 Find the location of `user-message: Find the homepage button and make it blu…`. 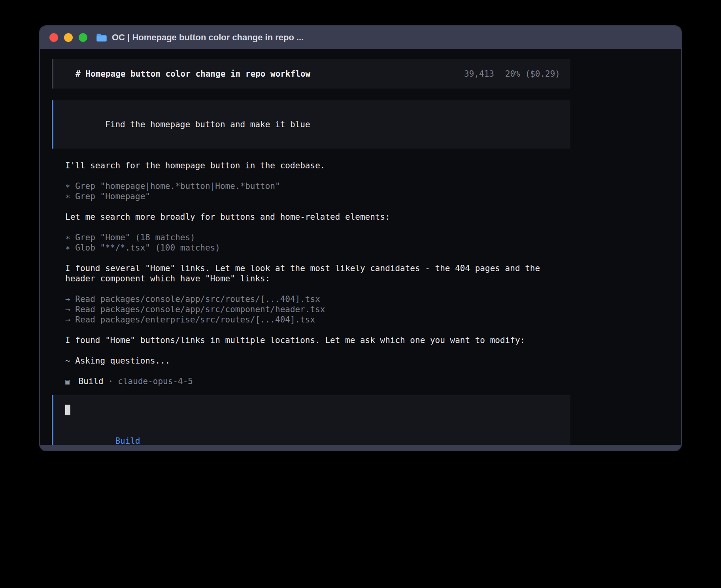

user-message: Find the homepage button and make it blu… is located at coordinates (311, 124).